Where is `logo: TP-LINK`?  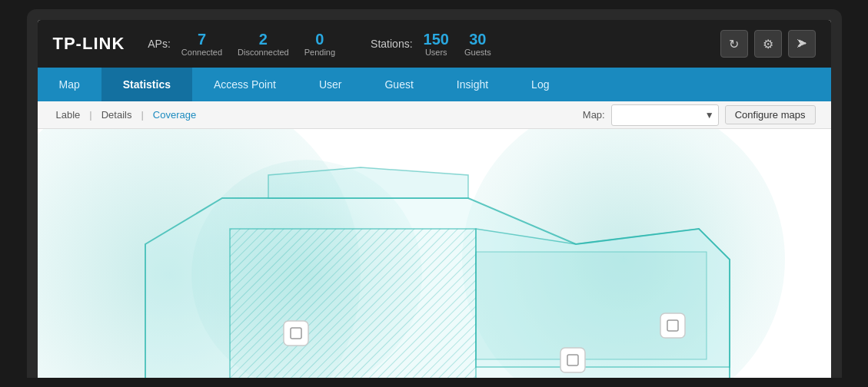
logo: TP-LINK is located at coordinates (89, 44).